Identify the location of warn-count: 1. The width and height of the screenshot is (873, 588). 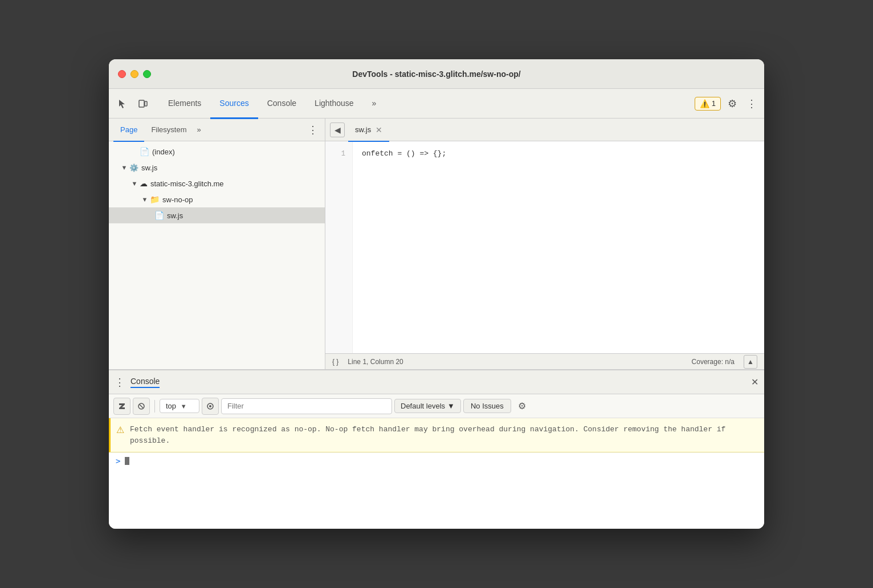
(713, 104).